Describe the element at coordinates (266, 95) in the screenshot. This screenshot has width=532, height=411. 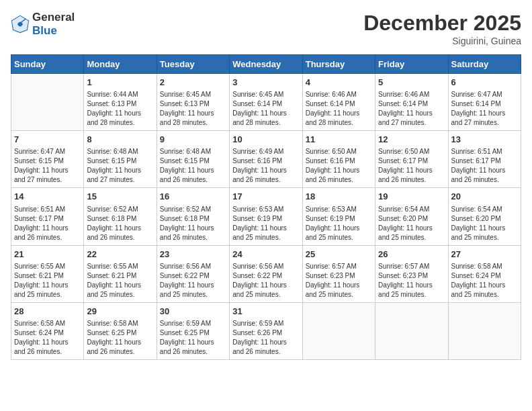
I see `cell-info: Sunrise: 6:45 AM` at that location.